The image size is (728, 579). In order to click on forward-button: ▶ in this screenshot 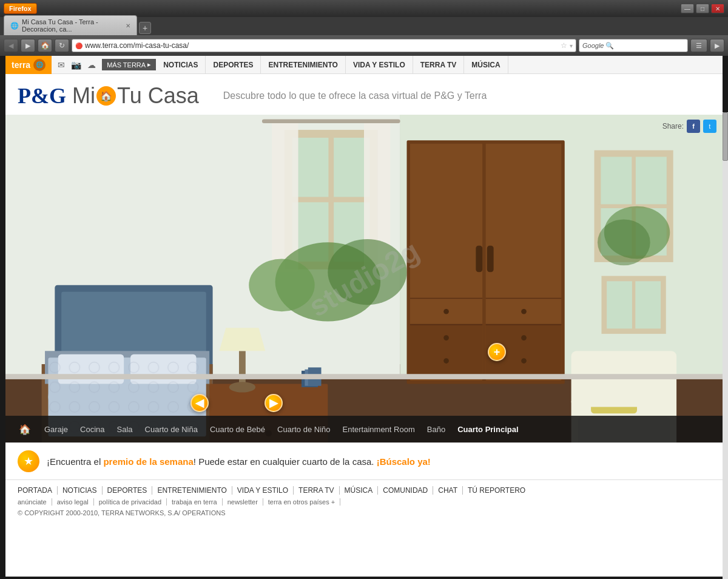, I will do `click(28, 46)`.